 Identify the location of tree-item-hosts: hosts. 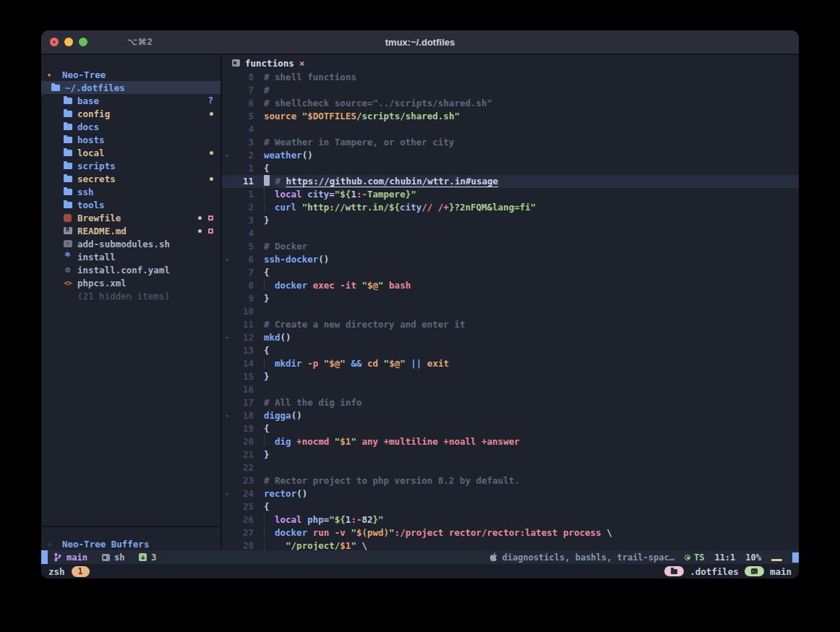
(131, 140).